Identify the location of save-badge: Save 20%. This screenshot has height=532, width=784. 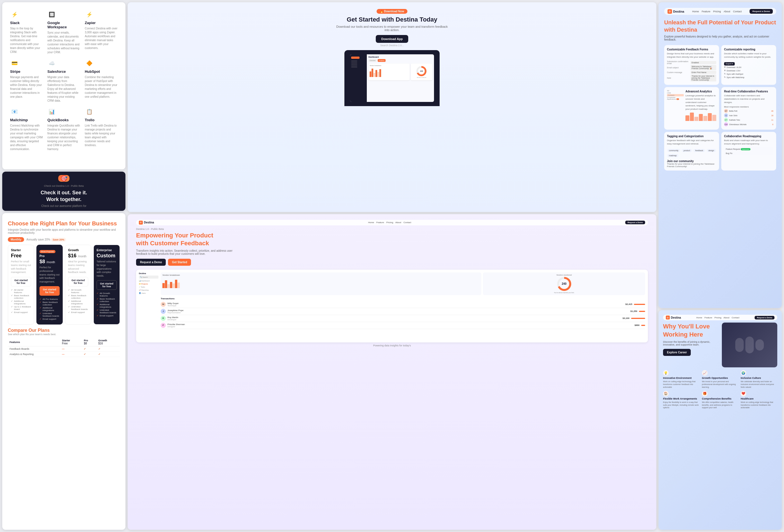
(59, 240).